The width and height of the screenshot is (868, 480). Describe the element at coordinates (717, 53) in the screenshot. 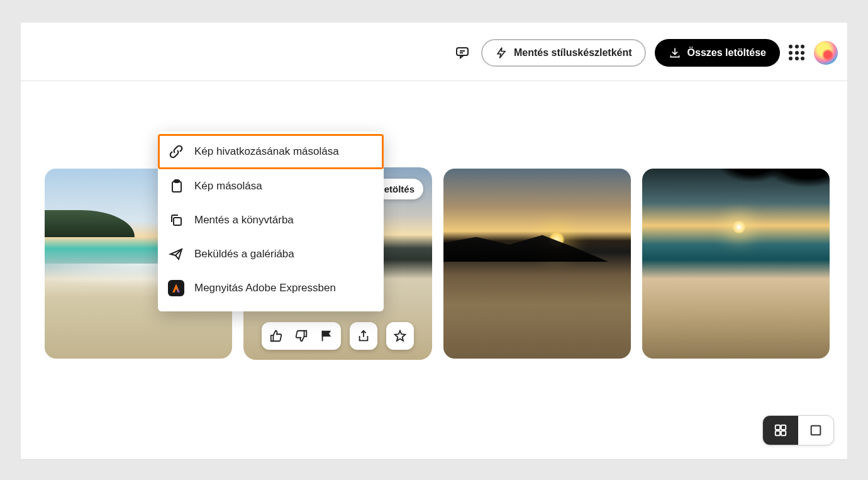

I see `download-all-button: Összes letöltése` at that location.